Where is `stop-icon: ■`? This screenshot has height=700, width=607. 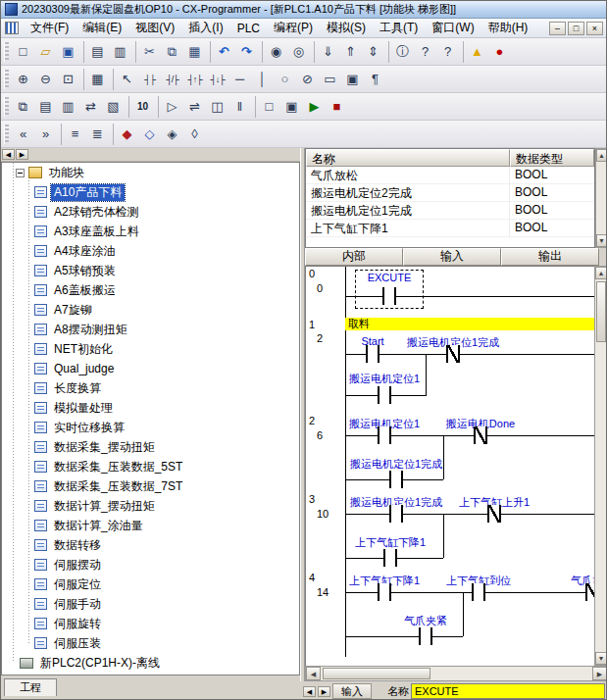
stop-icon: ■ is located at coordinates (337, 107).